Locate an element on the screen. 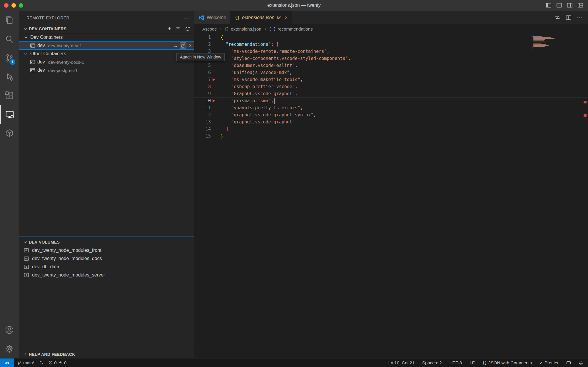 Image resolution: width=588 pixels, height=367 pixels. toggle-secondary-sidebar-icon is located at coordinates (570, 5).